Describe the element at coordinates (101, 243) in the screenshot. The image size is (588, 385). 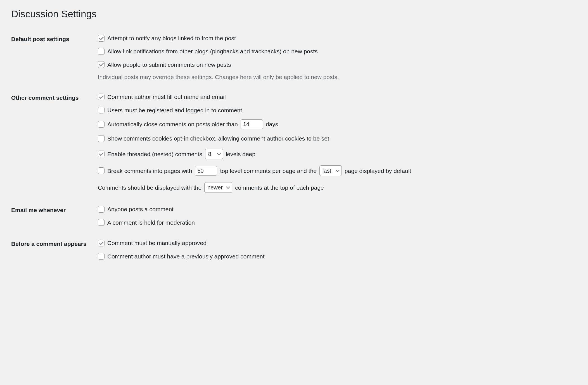
I see `manual-approve-checkbox` at that location.